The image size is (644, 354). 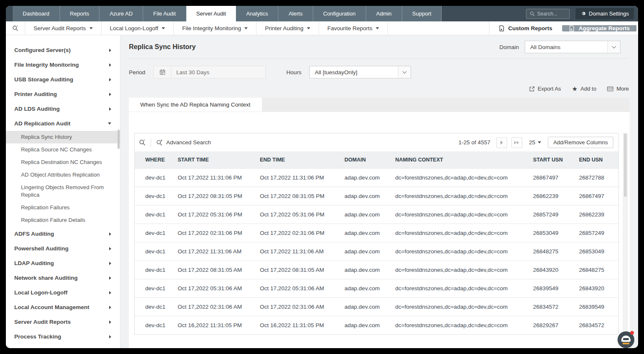 What do you see at coordinates (209, 72) in the screenshot?
I see `period-picker: Last 30 Days` at bounding box center [209, 72].